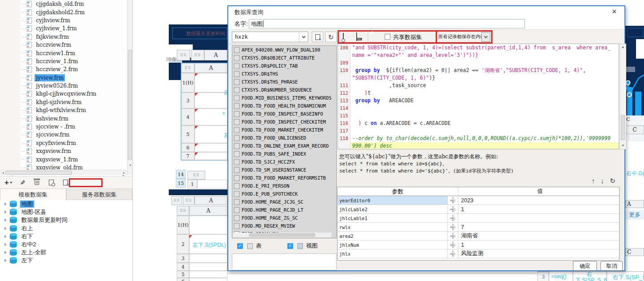  Describe the element at coordinates (284, 218) in the screenshot. I see `table-list-item: FOOD.HOME_PAGE_ZG_SC` at that location.